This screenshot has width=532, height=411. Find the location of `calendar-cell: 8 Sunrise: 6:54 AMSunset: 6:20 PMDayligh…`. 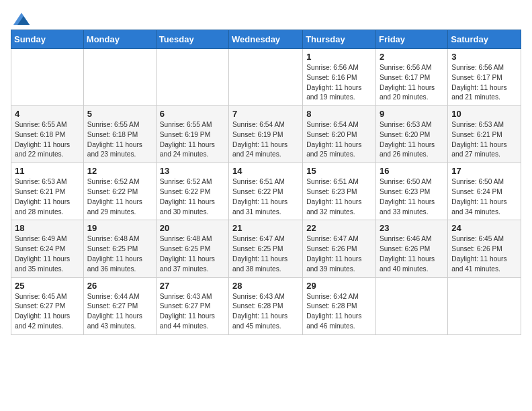

calendar-cell: 8 Sunrise: 6:54 AMSunset: 6:20 PMDayligh… is located at coordinates (340, 134).